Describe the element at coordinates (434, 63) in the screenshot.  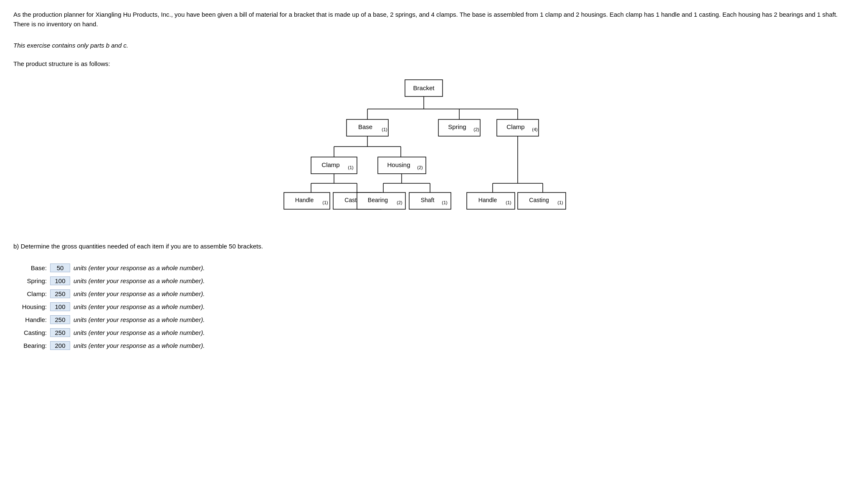
I see `structure-label: The product structure is as follows:` at that location.